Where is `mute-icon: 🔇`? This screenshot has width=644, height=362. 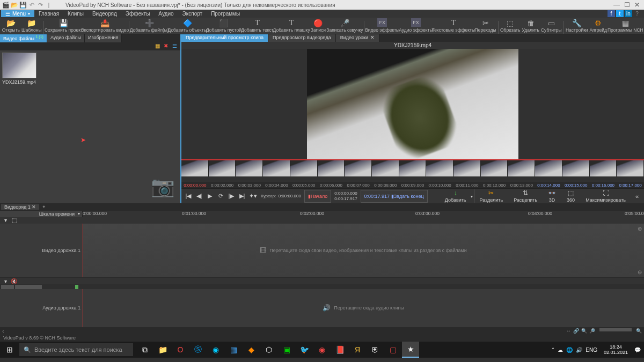
mute-icon: 🔇 is located at coordinates (14, 281).